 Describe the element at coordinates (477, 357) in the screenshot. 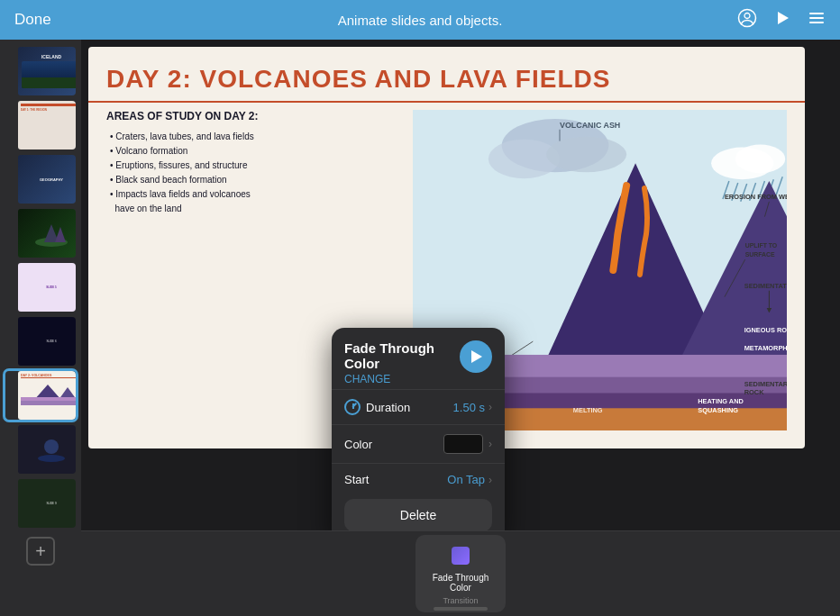

I see `play-triangle-icon` at that location.